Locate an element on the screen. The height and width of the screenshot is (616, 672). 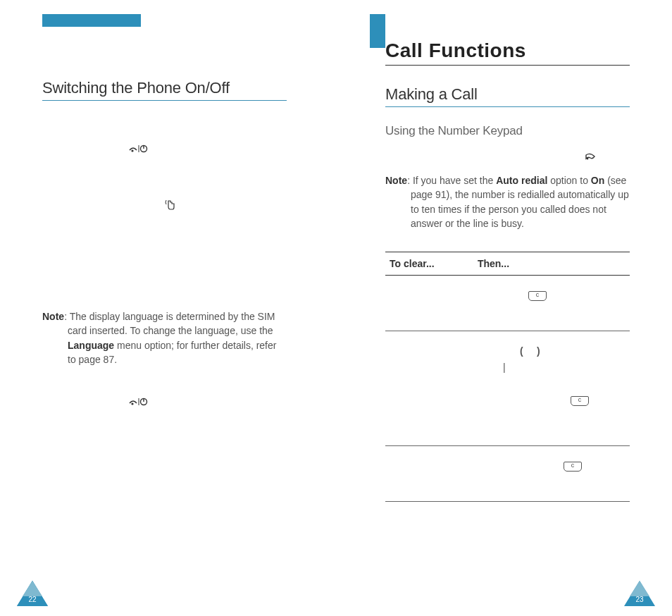
end-power-key-icon is located at coordinates (165, 148).